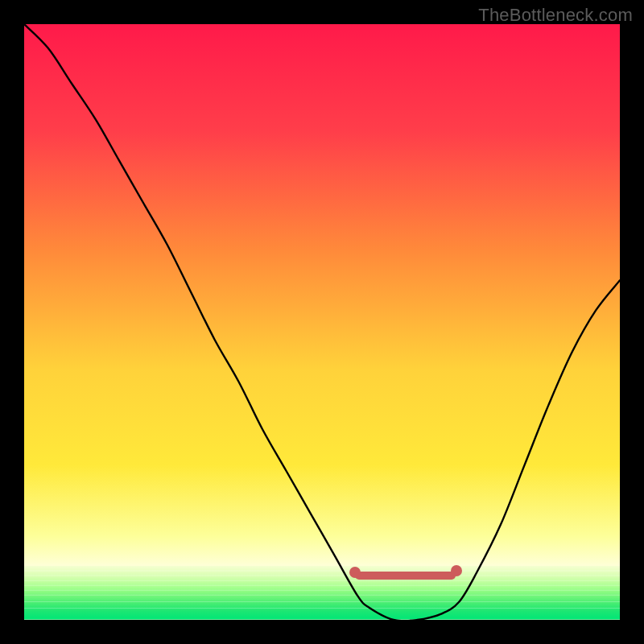 This screenshot has height=644, width=644. What do you see at coordinates (555, 15) in the screenshot?
I see `watermark-text: TheBottleneck.com` at bounding box center [555, 15].